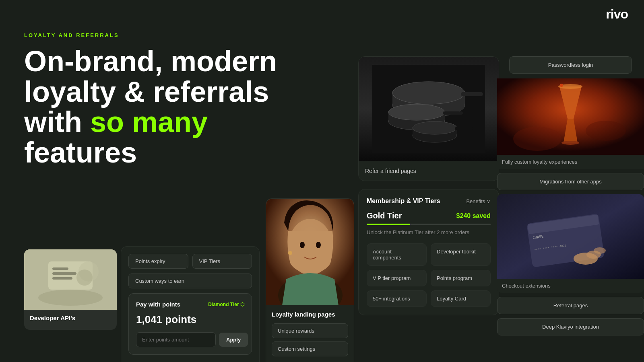 The height and width of the screenshot is (362, 644). What do you see at coordinates (322, 14) in the screenshot?
I see `header: rivo` at bounding box center [322, 14].